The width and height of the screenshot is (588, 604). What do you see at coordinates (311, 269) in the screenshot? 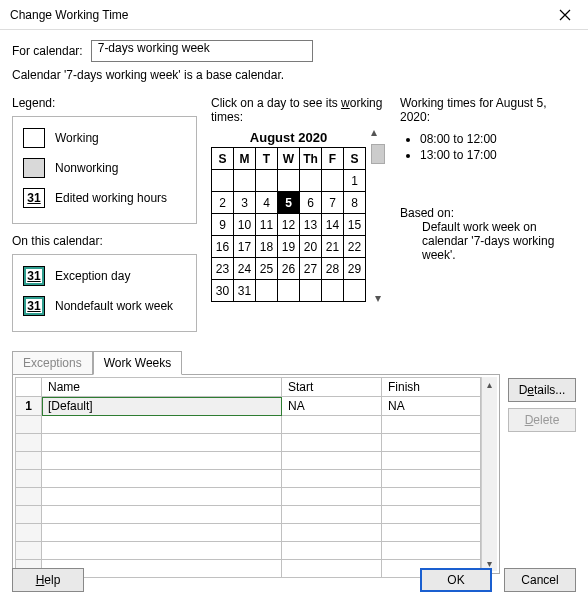
I see `calendar-day: 27` at bounding box center [311, 269].